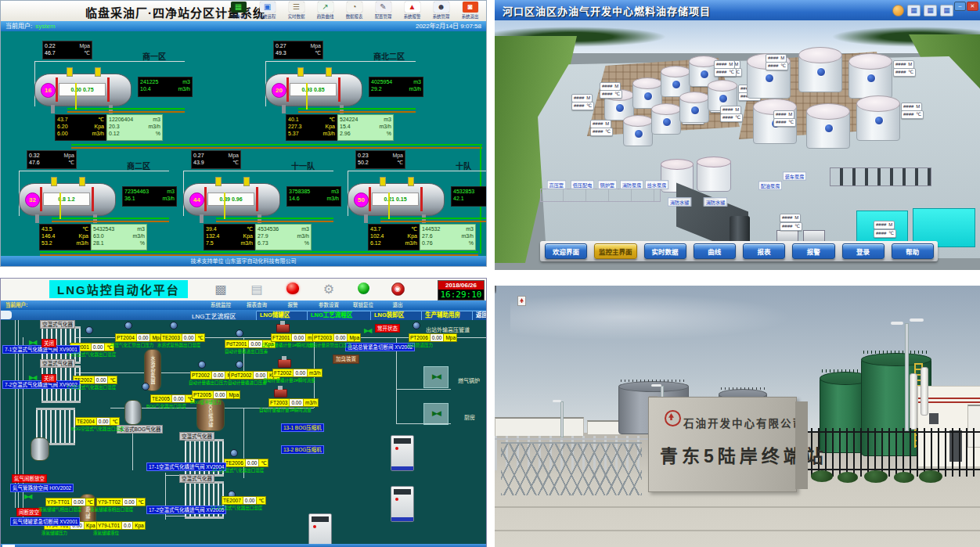 The image size is (980, 547). I want to click on site-label: 消防水罐, so click(715, 202).